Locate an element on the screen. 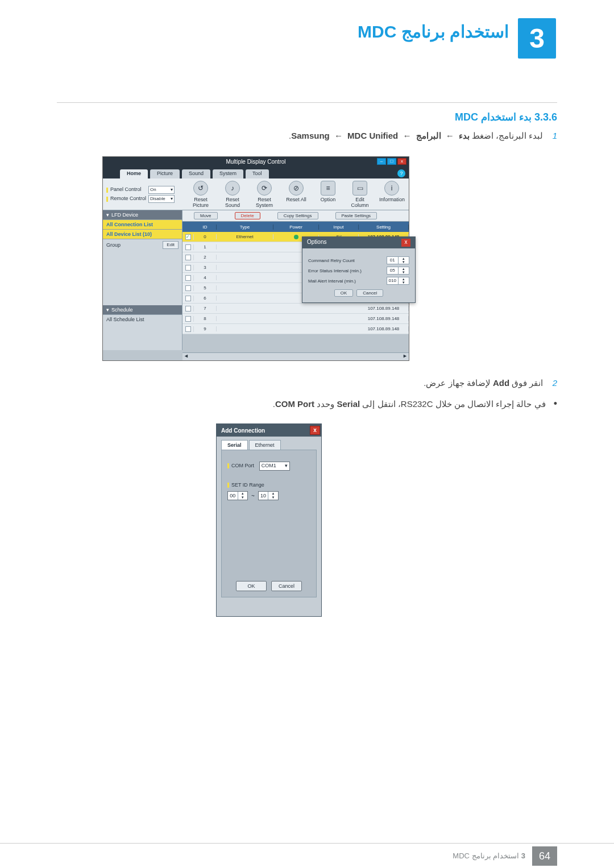  reset-system-icon: ⟳Reset System is located at coordinates (264, 194).